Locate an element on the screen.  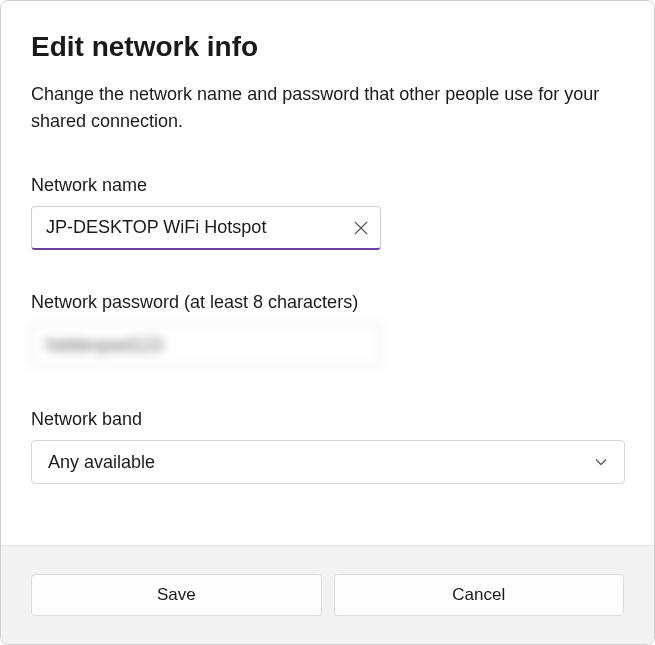
dialog-subtitle: Change the network name and password tha… is located at coordinates (328, 108).